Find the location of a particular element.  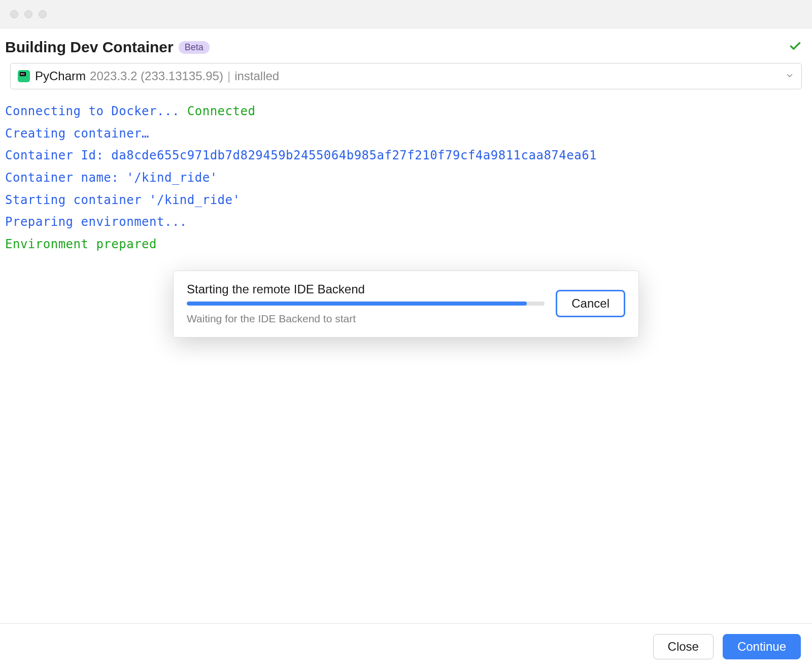

header: Building Dev Container Beta is located at coordinates (406, 46).